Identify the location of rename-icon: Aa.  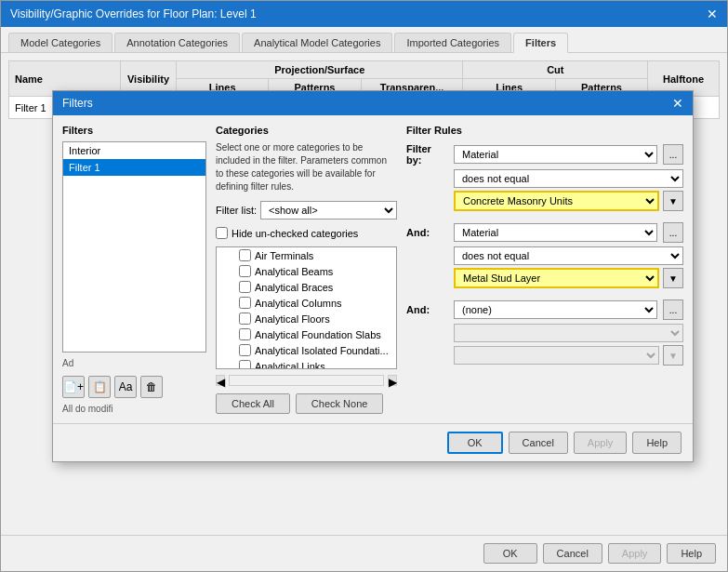
(126, 387).